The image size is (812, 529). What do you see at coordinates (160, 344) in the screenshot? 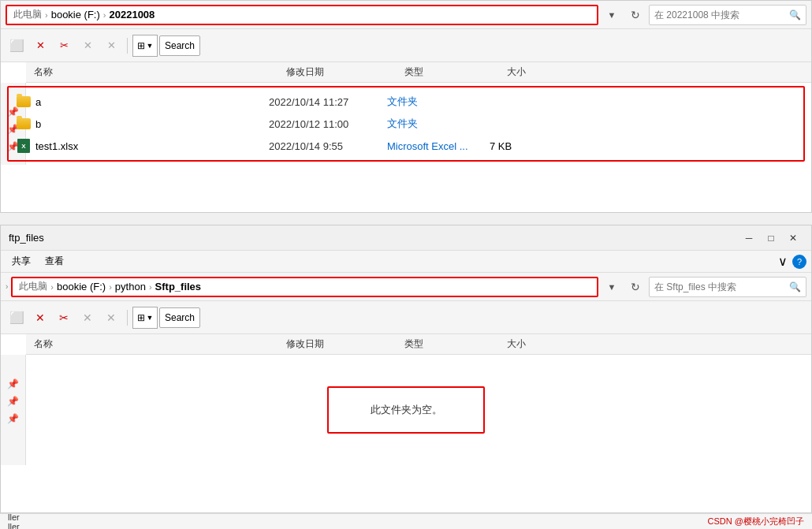
I see `bottom-col-name-header: 名称` at bounding box center [160, 344].